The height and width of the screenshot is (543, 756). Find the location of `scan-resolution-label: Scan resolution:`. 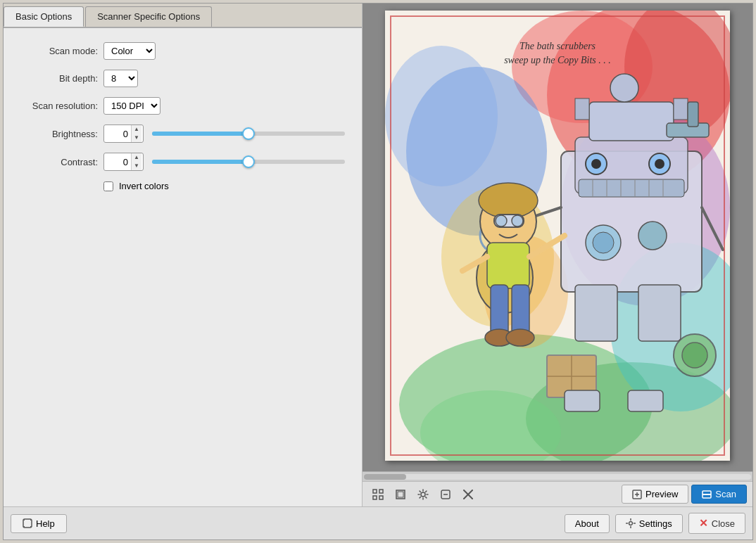

scan-resolution-label: Scan resolution: is located at coordinates (59, 106).